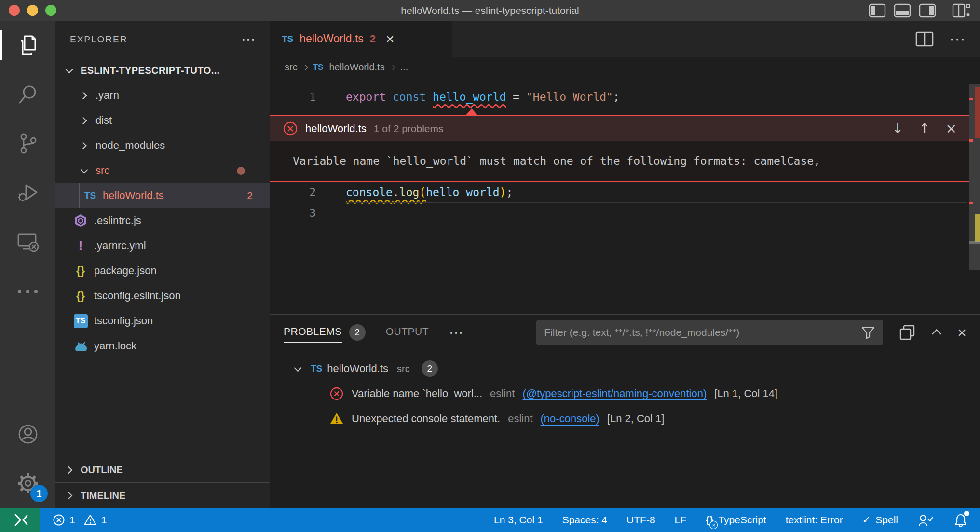 Image resolution: width=980 pixels, height=532 pixels. Describe the element at coordinates (977, 228) in the screenshot. I see `overview-warning-marker` at that location.